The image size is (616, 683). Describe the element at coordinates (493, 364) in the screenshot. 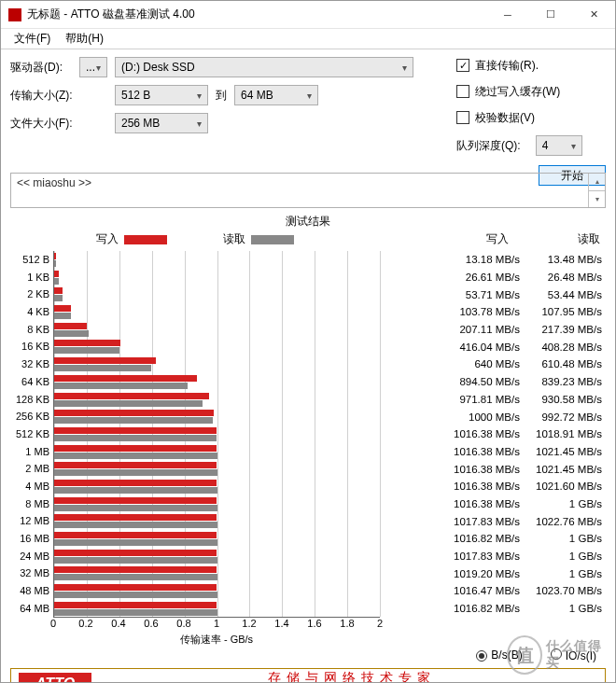

I see `value-row: 640 MB/s610.48 MB/s` at that location.